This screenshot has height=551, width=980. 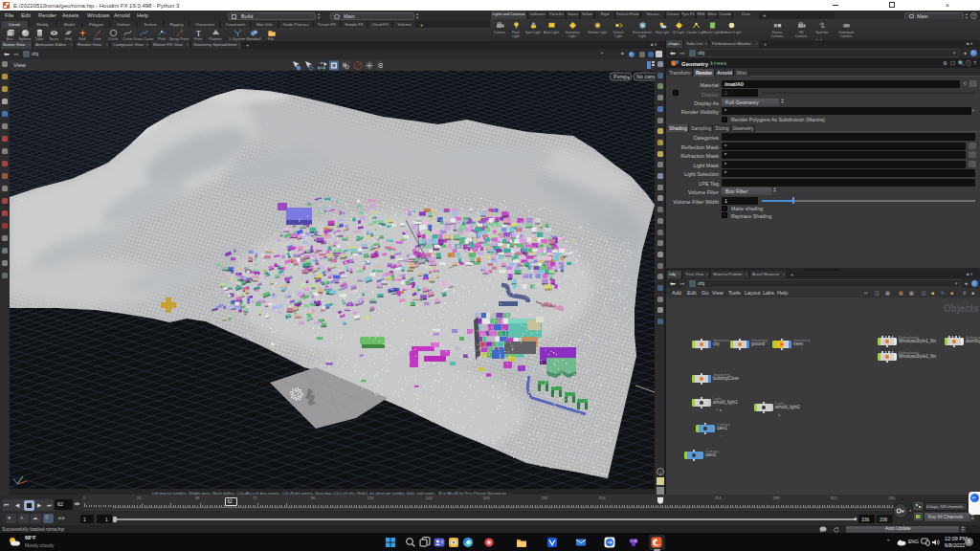 I want to click on svg-text: Persp, so click(x=620, y=77).